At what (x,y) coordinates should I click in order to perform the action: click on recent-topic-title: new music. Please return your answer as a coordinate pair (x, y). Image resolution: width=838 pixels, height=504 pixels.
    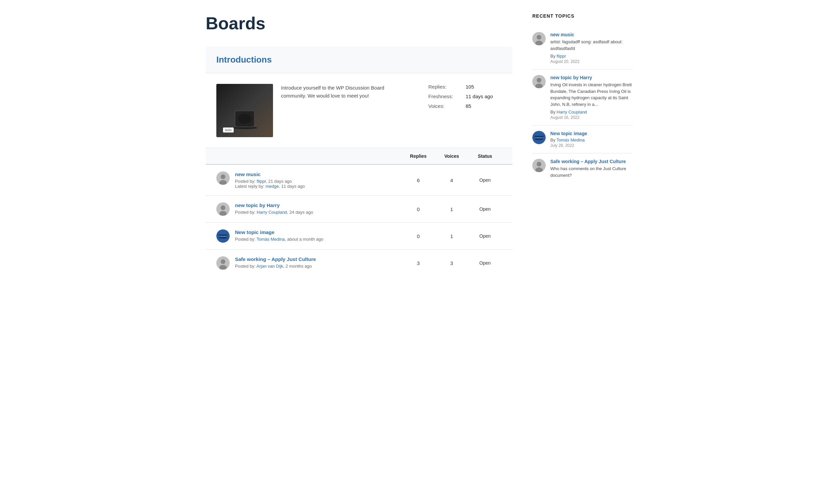
    Looking at the image, I should click on (592, 35).